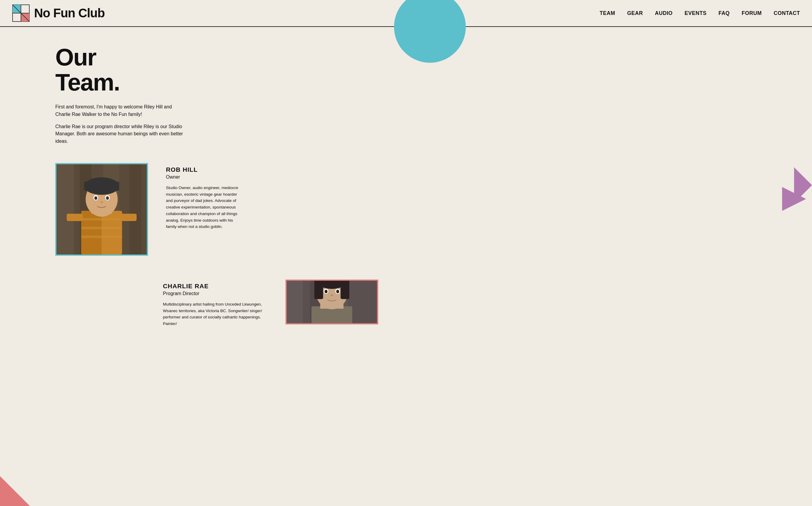 The image size is (812, 506). Describe the element at coordinates (332, 302) in the screenshot. I see `charlie-rae-photo-svg` at that location.